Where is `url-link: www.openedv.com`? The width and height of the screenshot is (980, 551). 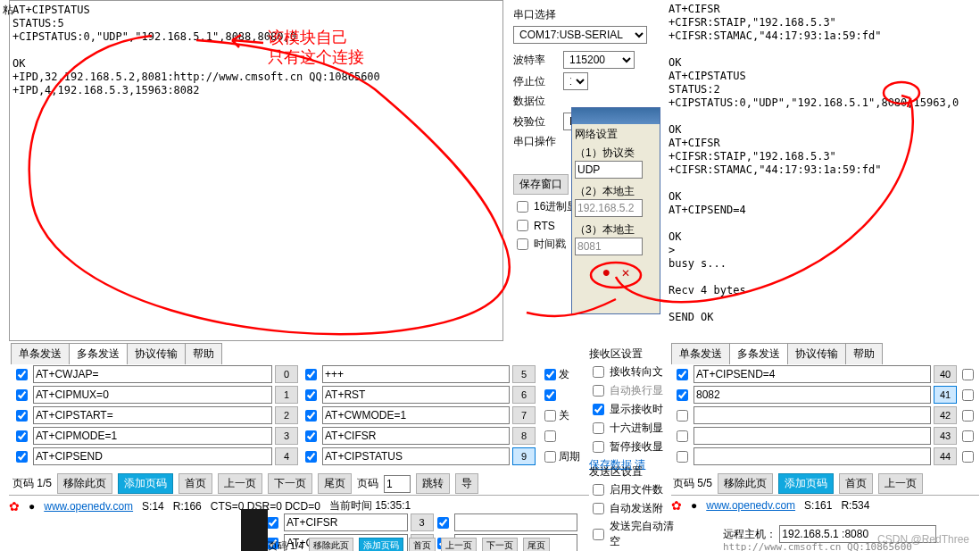 url-link: www.openedv.com is located at coordinates (88, 506).